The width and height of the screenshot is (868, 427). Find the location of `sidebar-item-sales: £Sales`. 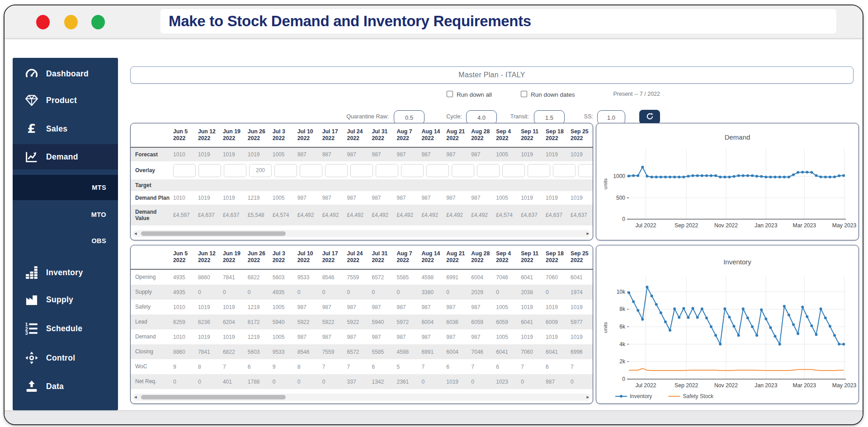

sidebar-item-sales: £Sales is located at coordinates (65, 129).